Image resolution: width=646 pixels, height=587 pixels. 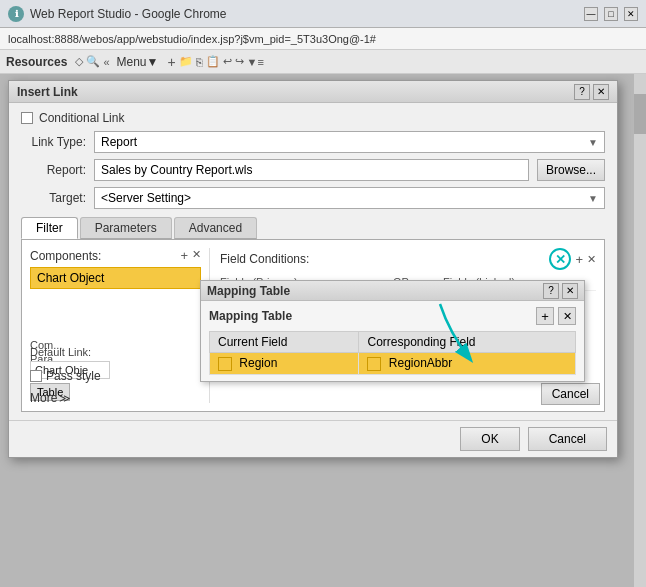 I want to click on paste-icon: 📋, so click(x=213, y=62).